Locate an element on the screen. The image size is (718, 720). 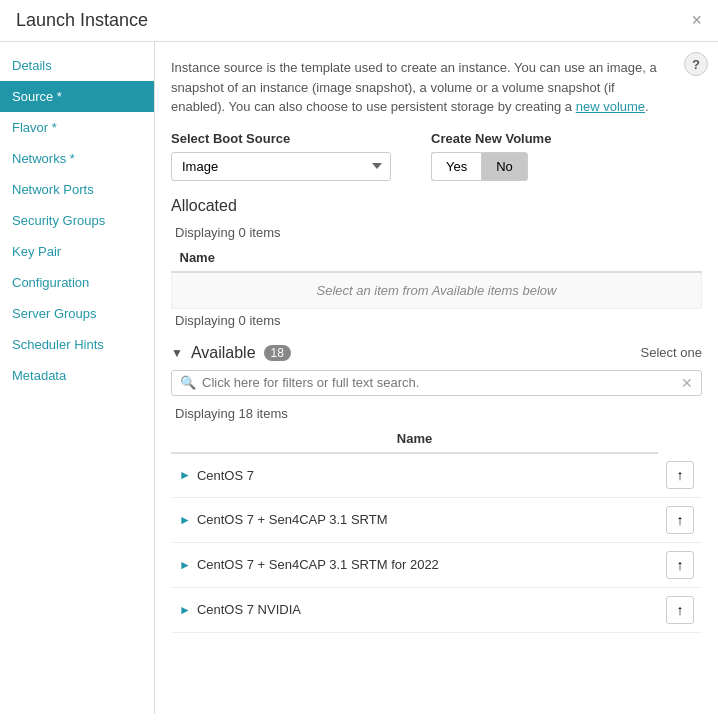
modal-header: Launch Instance × is located at coordinates (359, 21).